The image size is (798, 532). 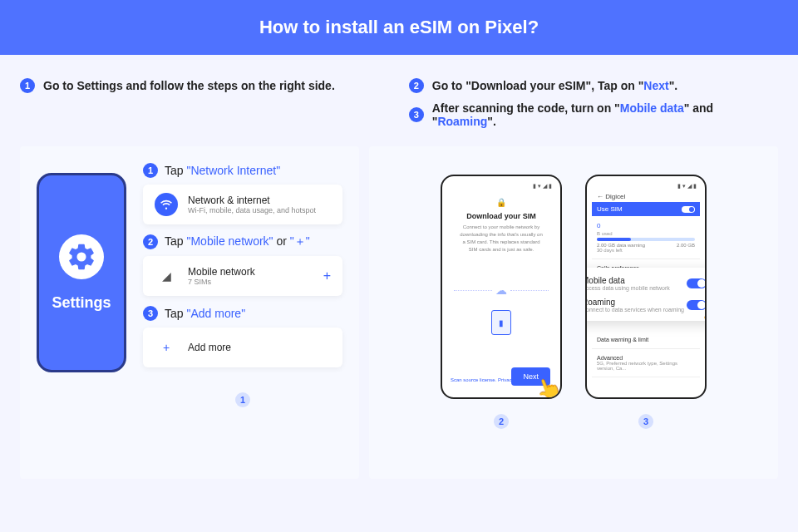 I want to click on roaming-link: Roaming, so click(x=462, y=121).